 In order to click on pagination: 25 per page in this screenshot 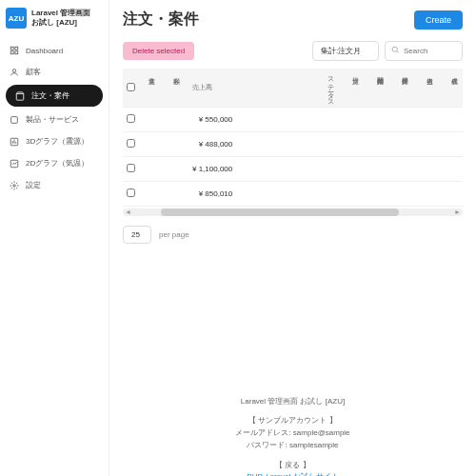, I will do `click(293, 234)`.